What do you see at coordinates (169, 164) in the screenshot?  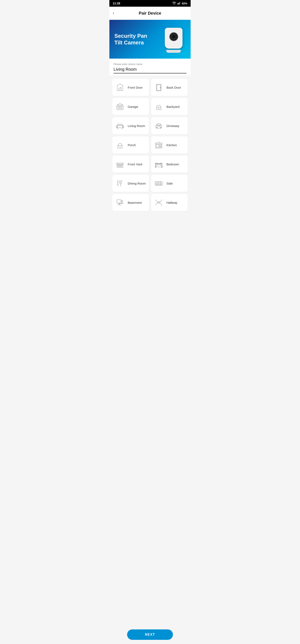 I see `room-card-bedroom: Bedroom` at bounding box center [169, 164].